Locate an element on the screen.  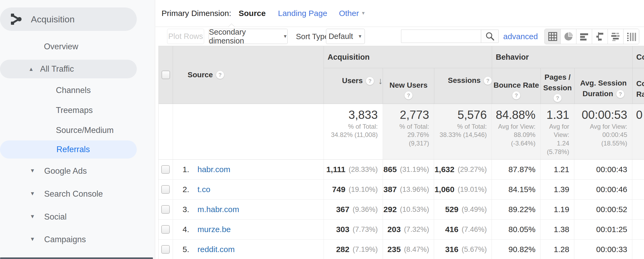
sort-descending-arrow-icon: ↓ is located at coordinates (381, 81).